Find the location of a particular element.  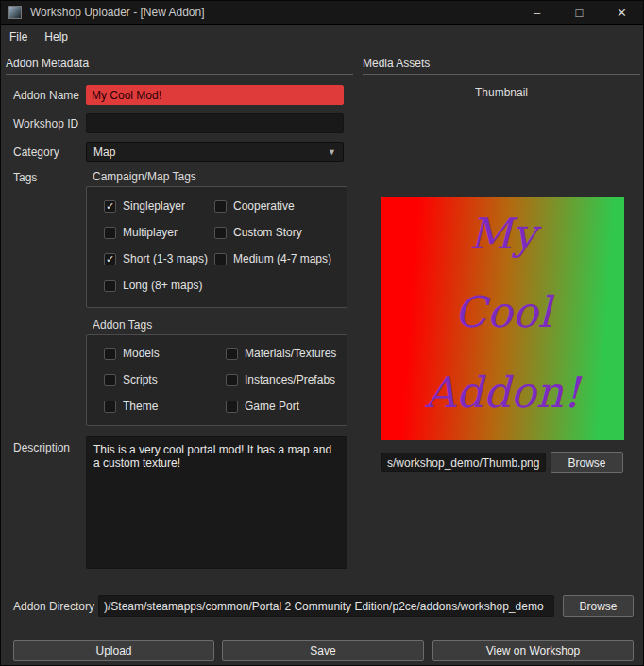

checkbox-label: Instances/Prefabs is located at coordinates (290, 380).